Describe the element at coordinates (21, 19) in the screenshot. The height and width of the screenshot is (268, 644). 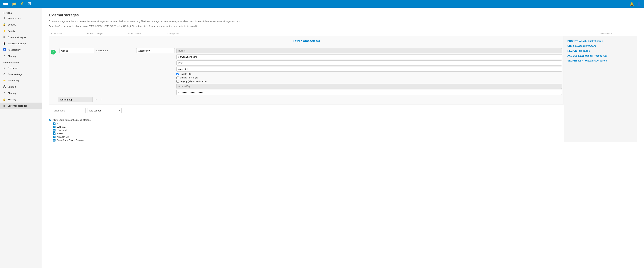
I see `sidebar-item-personal-info: ℹ Personal info` at that location.